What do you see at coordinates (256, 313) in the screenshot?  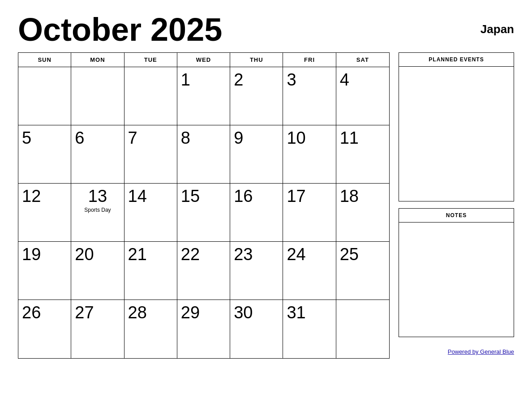 I see `day-number: 30` at bounding box center [256, 313].